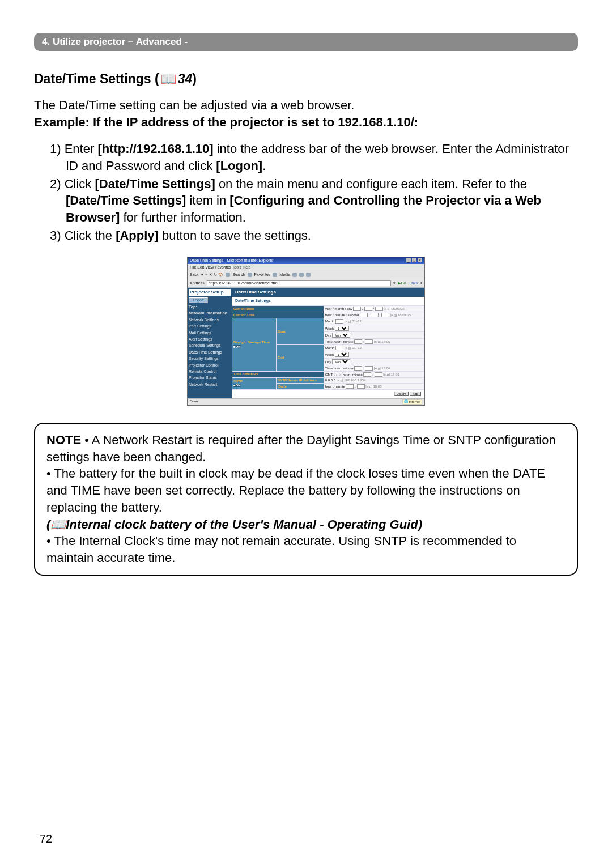  Describe the element at coordinates (306, 42) in the screenshot. I see `header-bar: 4. Utilize projector – Advanced -` at that location.